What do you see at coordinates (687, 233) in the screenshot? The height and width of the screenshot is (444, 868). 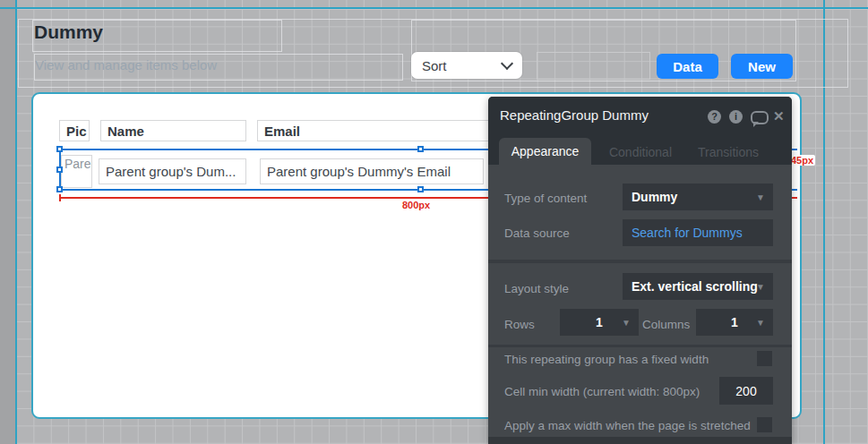 I see `data-source-value: Search for Dummys` at bounding box center [687, 233].